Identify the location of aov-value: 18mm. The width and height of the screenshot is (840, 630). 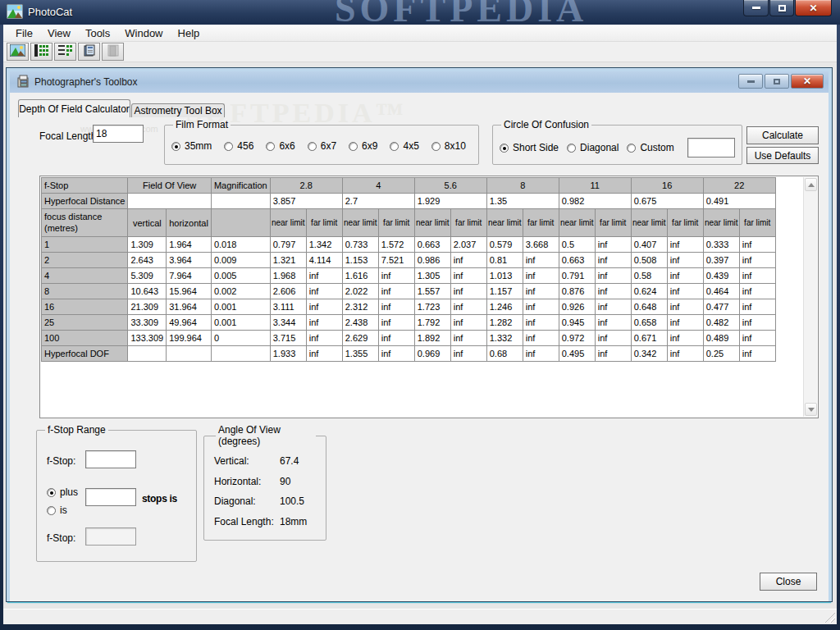
(294, 523).